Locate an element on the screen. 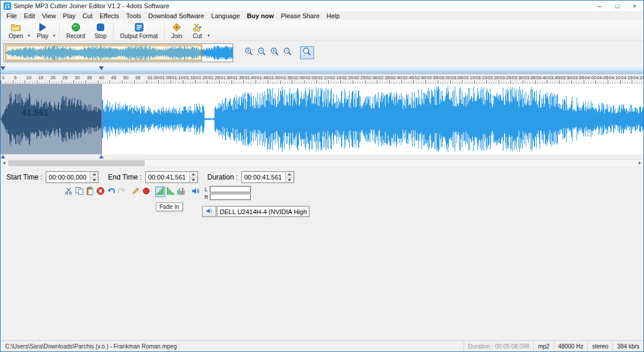 The image size is (644, 352). cut-small-icon is located at coordinates (69, 192).